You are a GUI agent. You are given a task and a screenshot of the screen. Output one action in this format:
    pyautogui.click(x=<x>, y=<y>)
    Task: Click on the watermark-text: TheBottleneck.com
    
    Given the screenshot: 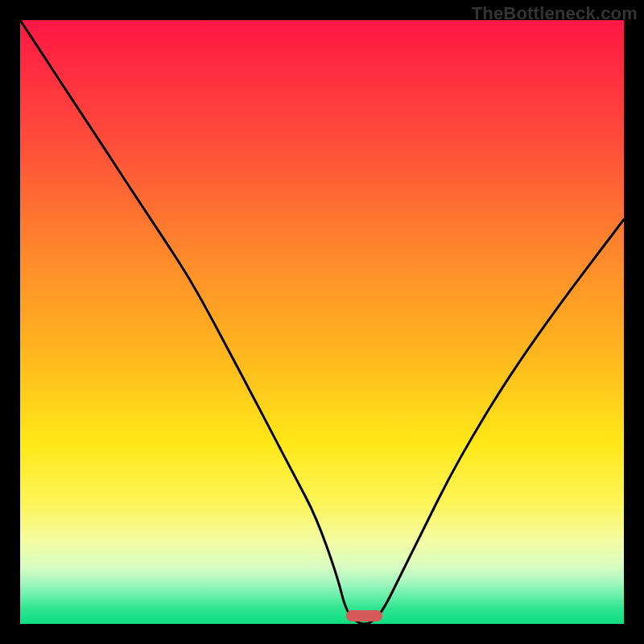 What is the action you would take?
    pyautogui.click(x=555, y=14)
    